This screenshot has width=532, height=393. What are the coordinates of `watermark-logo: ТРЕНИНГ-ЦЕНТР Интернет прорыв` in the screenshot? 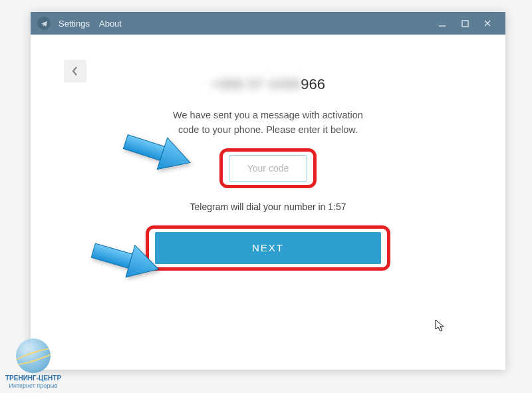 It's located at (33, 364).